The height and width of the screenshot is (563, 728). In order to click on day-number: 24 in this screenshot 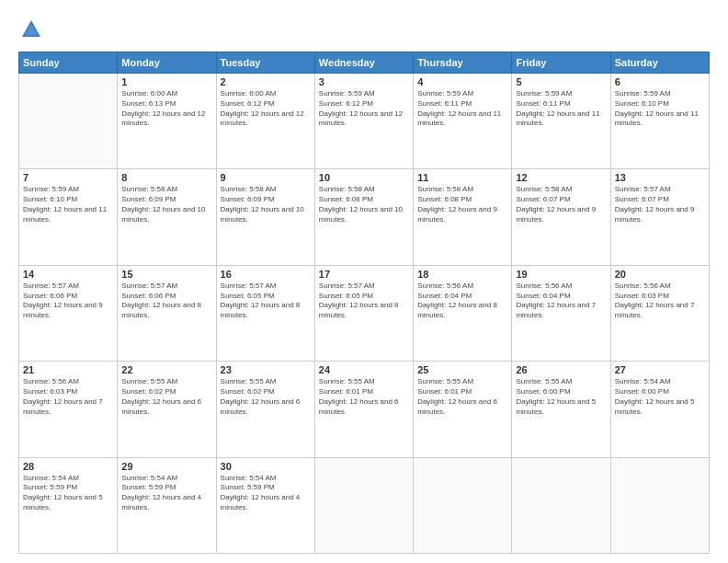, I will do `click(364, 370)`.